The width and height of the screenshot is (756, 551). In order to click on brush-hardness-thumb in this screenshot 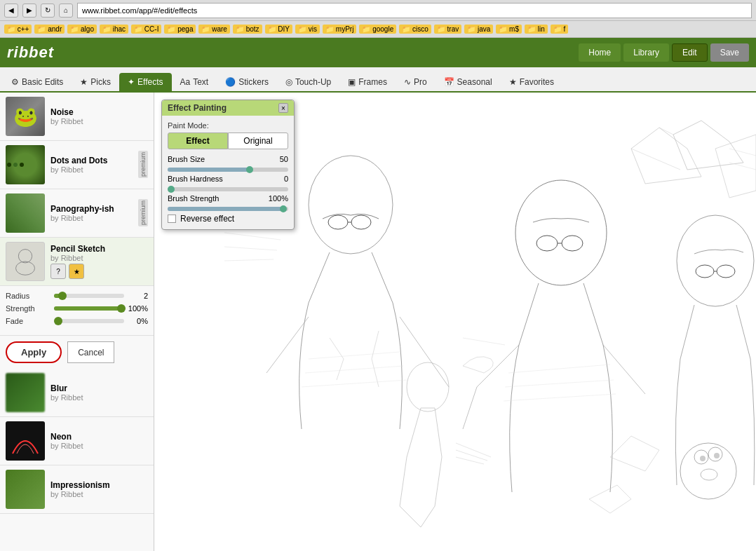, I will do `click(171, 189)`.